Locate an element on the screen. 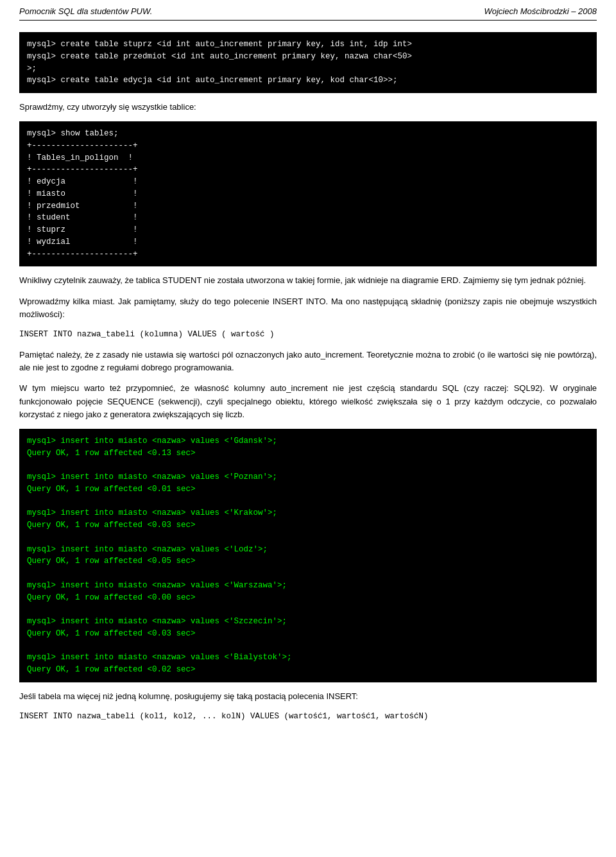  paragraph-autoincrement: Pamiętać należy, że z zasady nie ustawia… is located at coordinates (308, 361).